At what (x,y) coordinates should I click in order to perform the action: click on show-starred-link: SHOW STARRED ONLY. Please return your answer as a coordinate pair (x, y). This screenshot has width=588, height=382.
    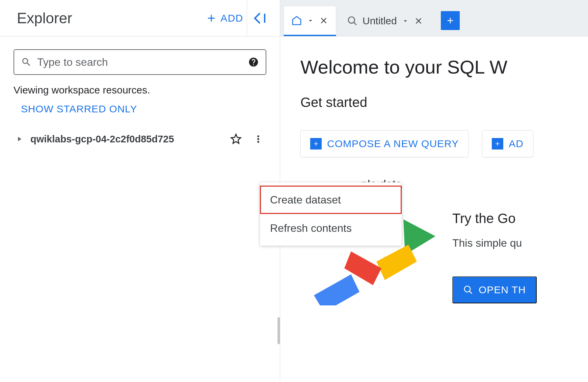
    Looking at the image, I should click on (79, 109).